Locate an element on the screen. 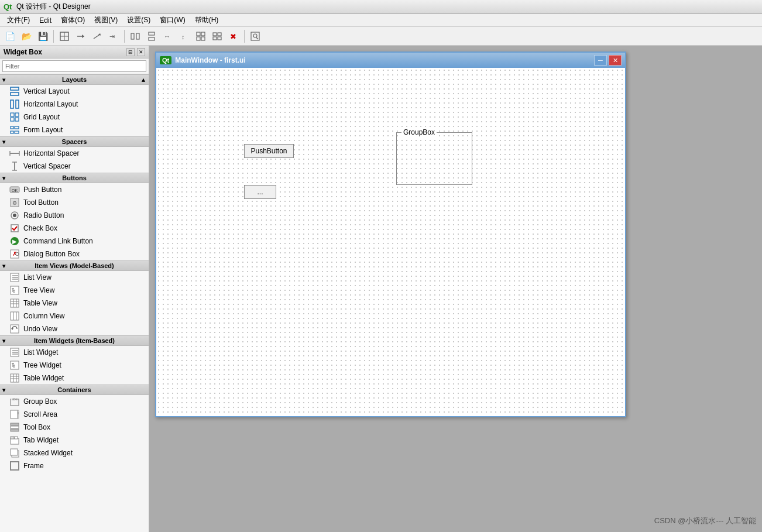 The width and height of the screenshot is (762, 532). table-widget-icon is located at coordinates (15, 378).